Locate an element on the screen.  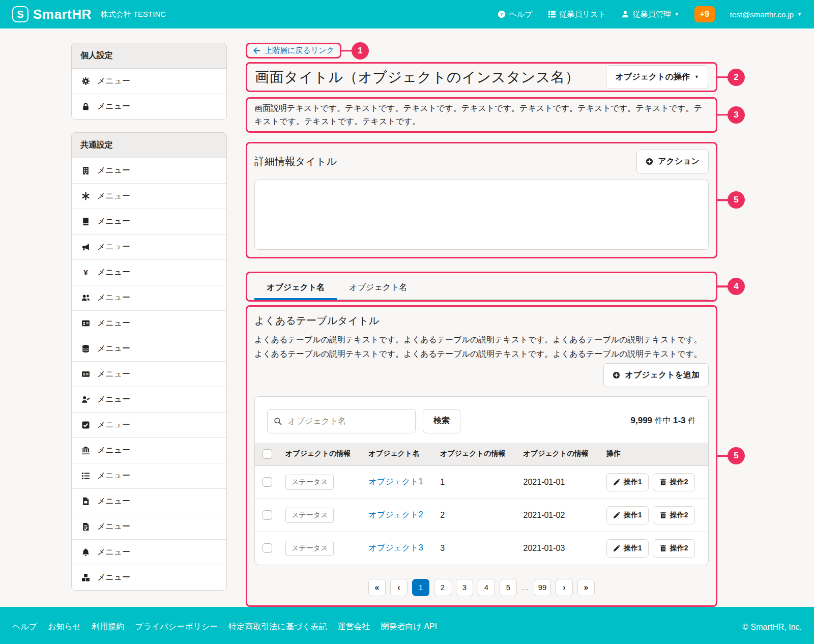
pagination-page-3: 3 is located at coordinates (464, 588).